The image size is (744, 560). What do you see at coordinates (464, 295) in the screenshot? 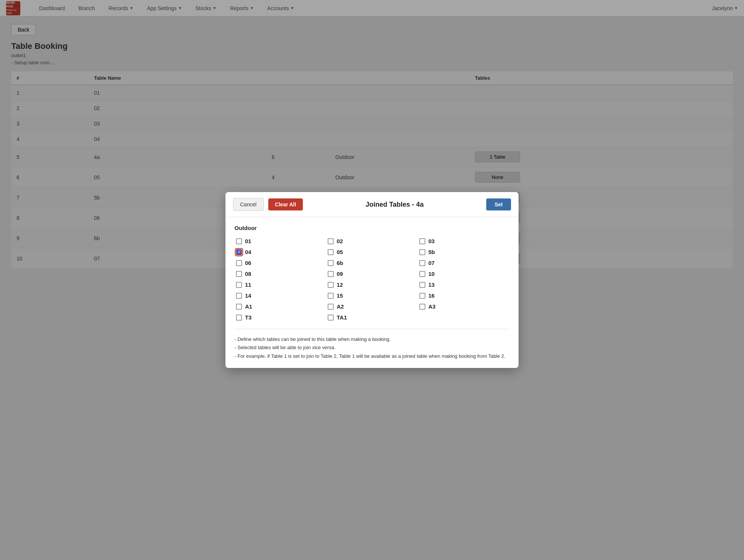
I see `table-checkbox-item: 16` at bounding box center [464, 295].